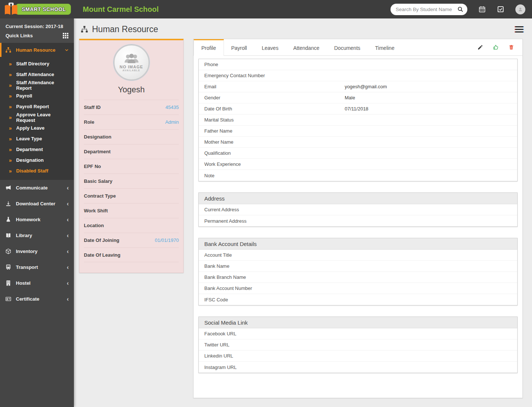 This screenshot has width=532, height=407. Describe the element at coordinates (37, 117) in the screenshot. I see `sidebar-subitem-approve-leave-request: »Approve Leave Request` at that location.